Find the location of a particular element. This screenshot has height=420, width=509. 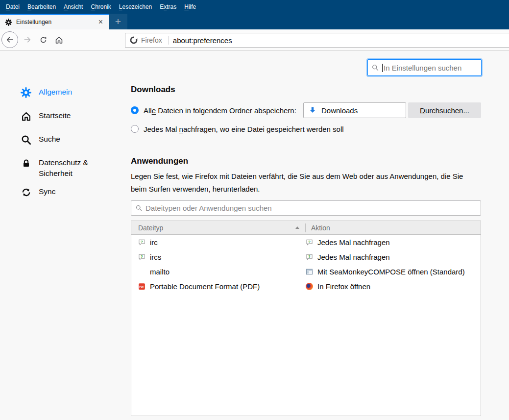

menu-hilfe: Hilfe is located at coordinates (190, 7).